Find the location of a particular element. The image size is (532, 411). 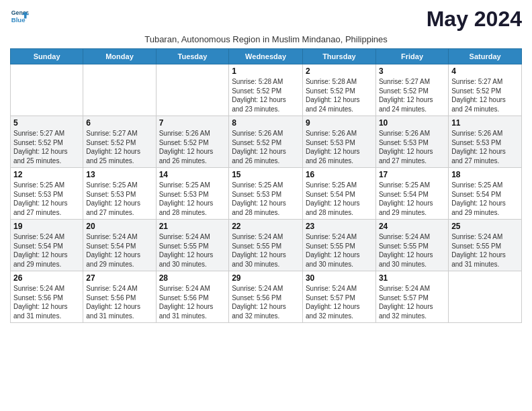

calendar-cell: 8Sunrise: 5:26 AM Sunset: 5:52 PM Daylig… is located at coordinates (266, 142).